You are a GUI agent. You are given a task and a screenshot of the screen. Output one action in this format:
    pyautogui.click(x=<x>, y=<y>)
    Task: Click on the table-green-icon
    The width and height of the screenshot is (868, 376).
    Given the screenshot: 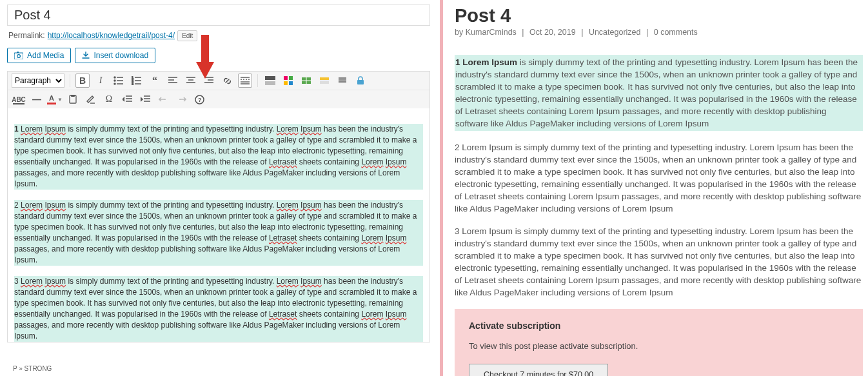 What is the action you would take?
    pyautogui.click(x=306, y=81)
    